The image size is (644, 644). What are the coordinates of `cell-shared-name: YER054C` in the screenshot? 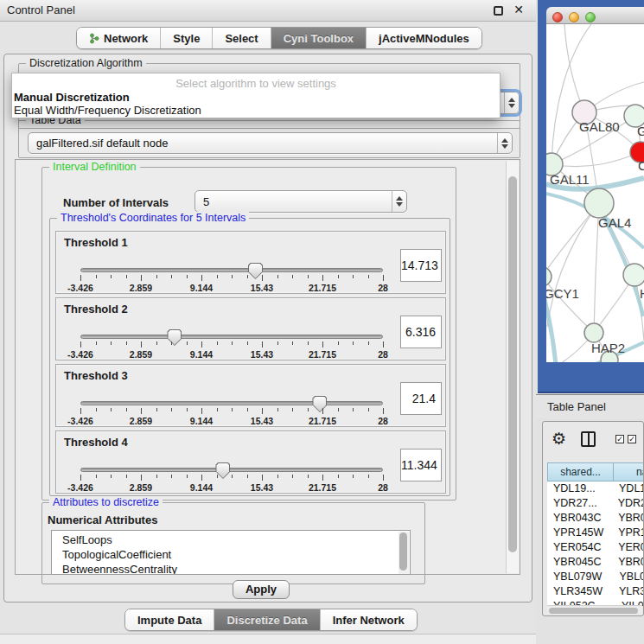 It's located at (579, 548).